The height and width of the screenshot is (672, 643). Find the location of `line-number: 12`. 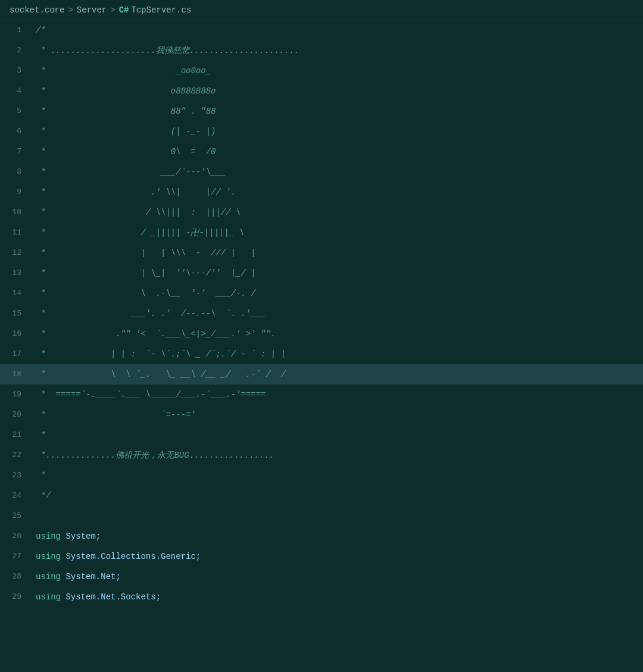

line-number: 12 is located at coordinates (15, 253).